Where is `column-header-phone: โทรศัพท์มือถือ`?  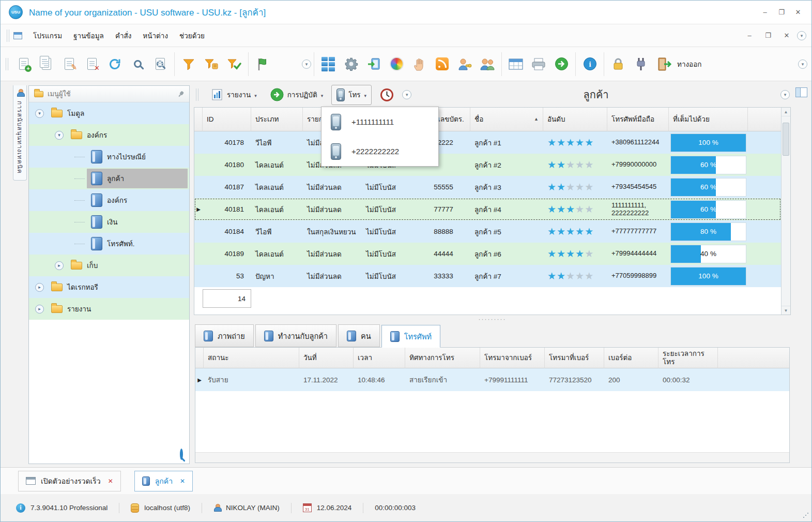
column-header-phone: โทรศัพท์มือถือ is located at coordinates (638, 120).